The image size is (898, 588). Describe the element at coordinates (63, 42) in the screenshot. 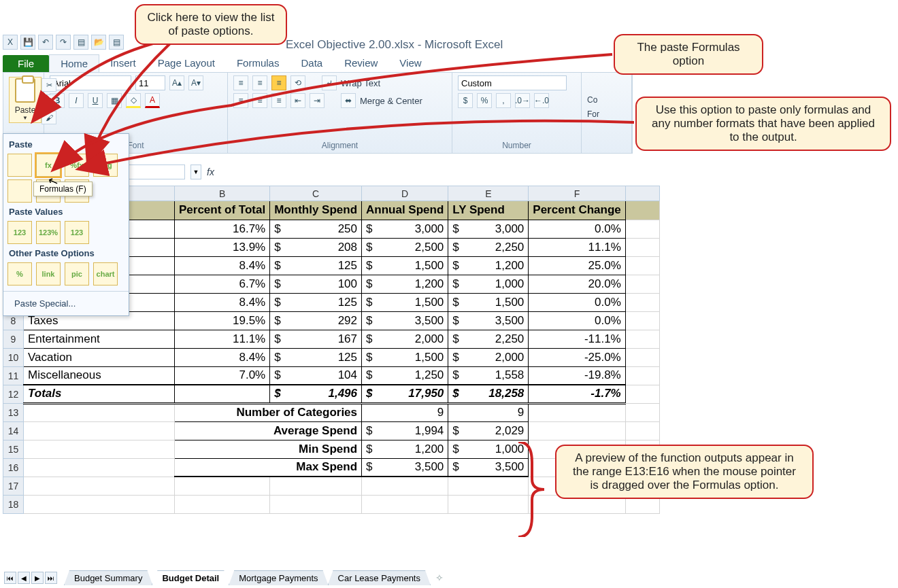

I see `quick-access-toolbar: X 💾 ↶ ↷ ▤ 📂 ▤` at that location.